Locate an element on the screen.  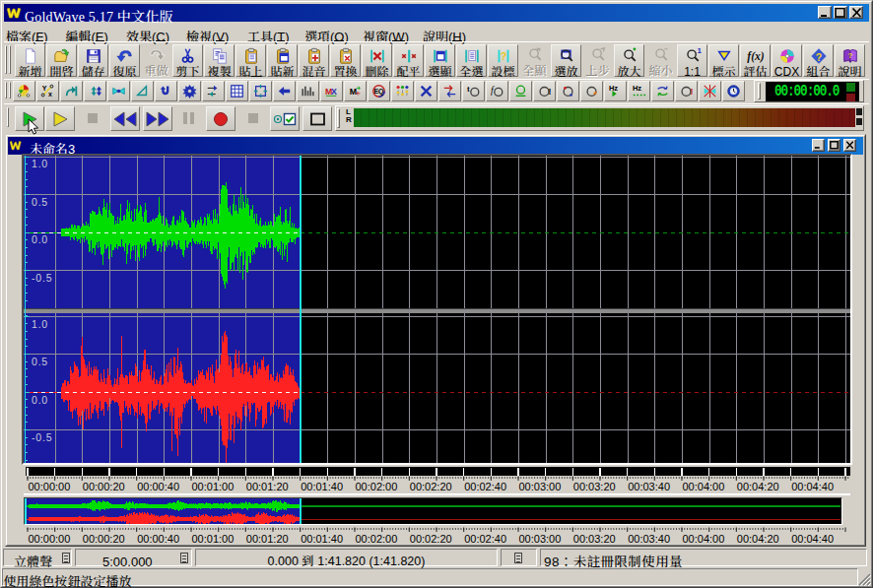
svg-text: X is located at coordinates (334, 92).